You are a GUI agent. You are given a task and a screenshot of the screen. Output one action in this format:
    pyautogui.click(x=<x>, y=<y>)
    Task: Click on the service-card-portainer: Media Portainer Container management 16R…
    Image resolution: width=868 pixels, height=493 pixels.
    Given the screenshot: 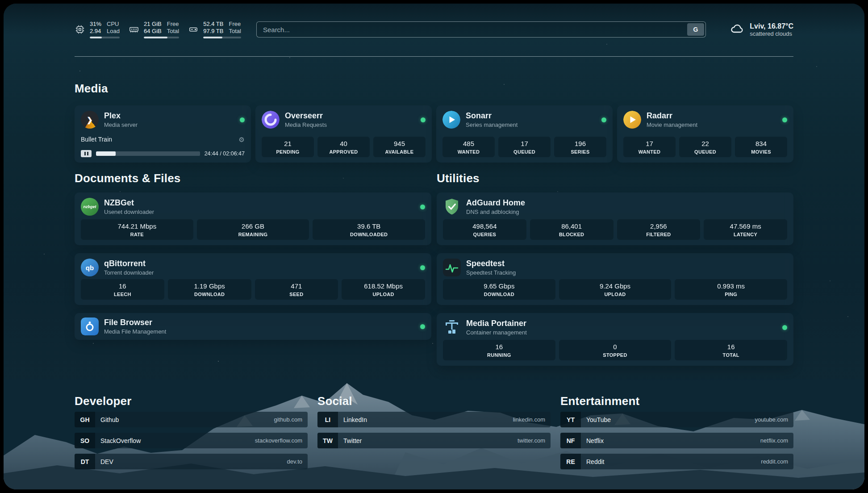 What is the action you would take?
    pyautogui.click(x=615, y=339)
    